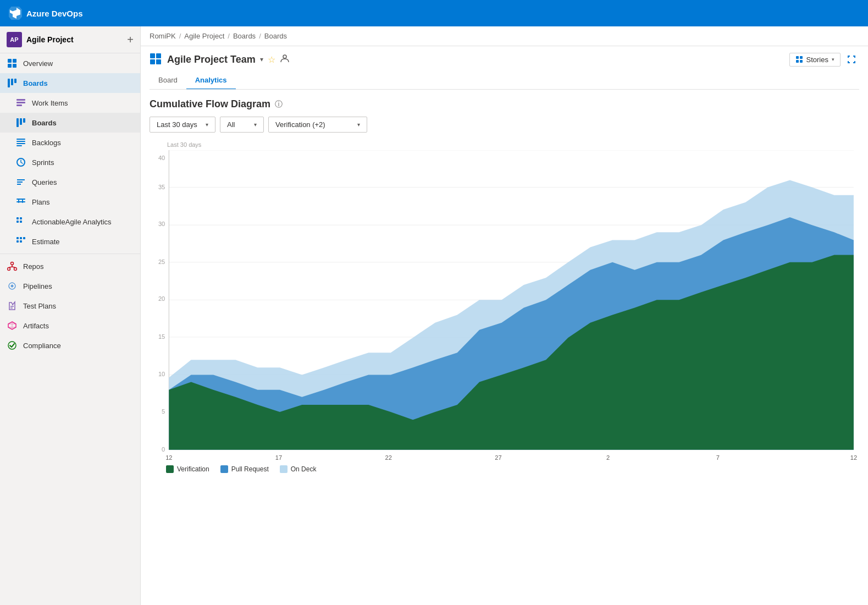 This screenshot has height=605, width=868. What do you see at coordinates (70, 306) in the screenshot?
I see `sidebar-item-test-plans: Test Plans` at bounding box center [70, 306].